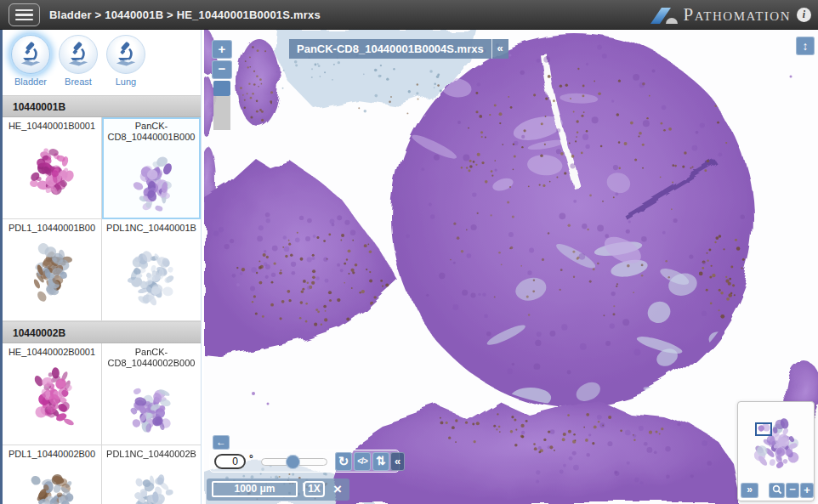 This screenshot has width=818, height=504. I want to click on slide-thumbnail-label: HE_10440002B0001, so click(52, 352).